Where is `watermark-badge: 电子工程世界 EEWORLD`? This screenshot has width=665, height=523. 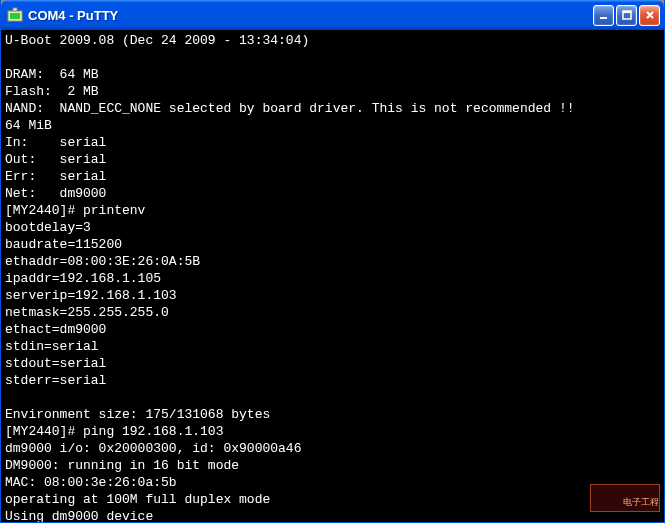 watermark-badge: 电子工程世界 EEWORLD is located at coordinates (625, 498).